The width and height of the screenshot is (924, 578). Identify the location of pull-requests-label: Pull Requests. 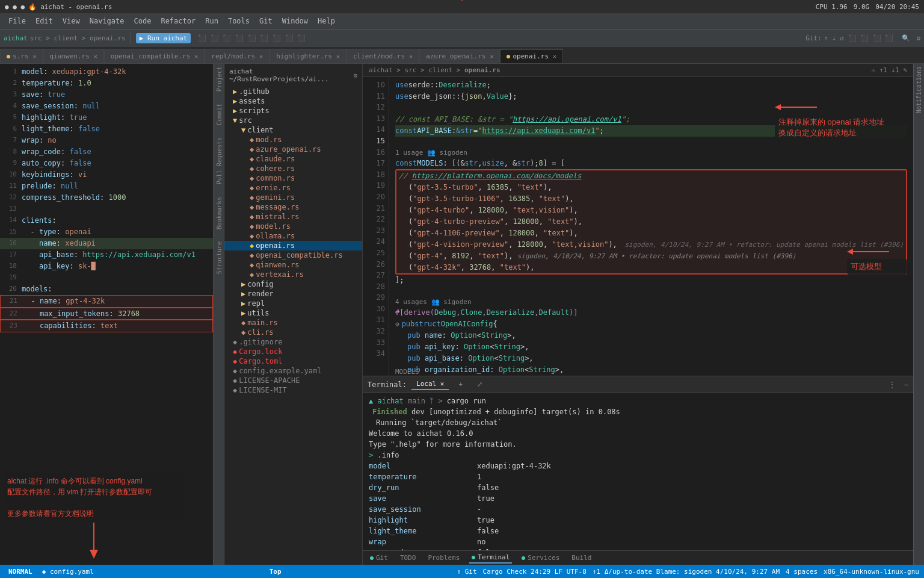
(219, 161).